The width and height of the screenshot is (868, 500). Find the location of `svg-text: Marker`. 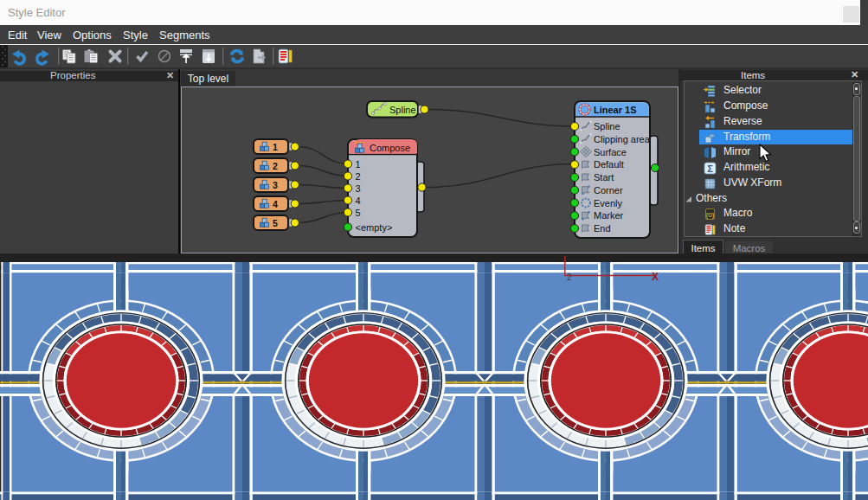

svg-text: Marker is located at coordinates (609, 215).